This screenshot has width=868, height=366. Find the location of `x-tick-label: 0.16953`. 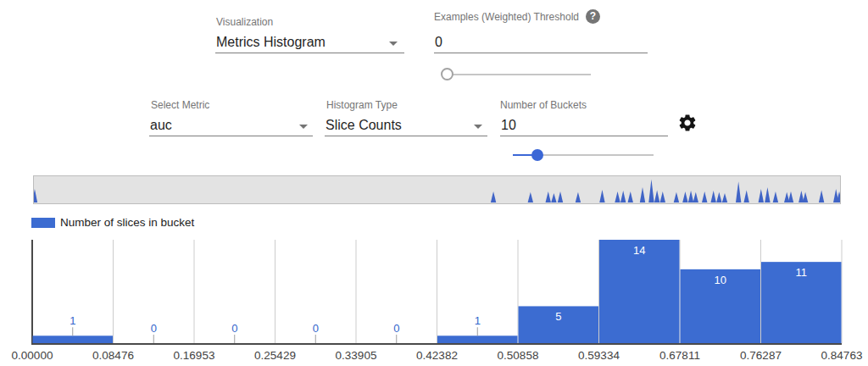

x-tick-label: 0.16953 is located at coordinates (195, 356).